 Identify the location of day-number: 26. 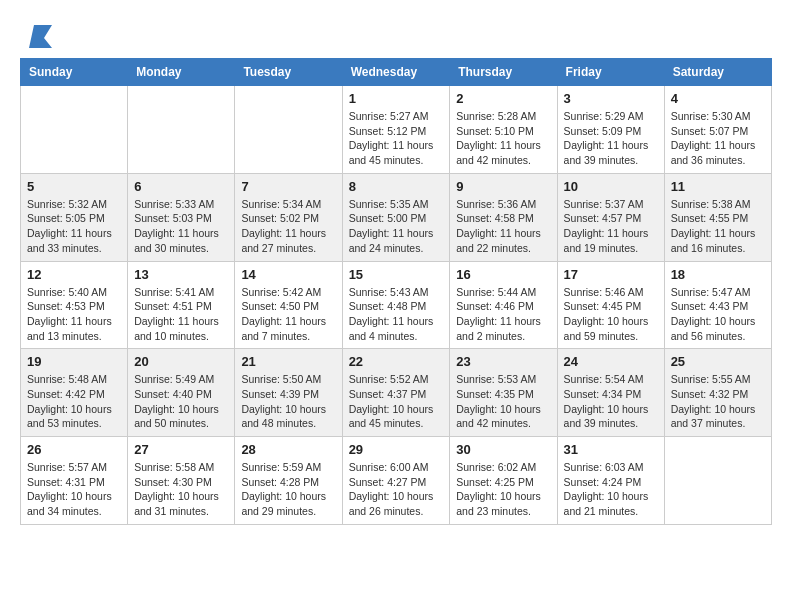
(74, 450).